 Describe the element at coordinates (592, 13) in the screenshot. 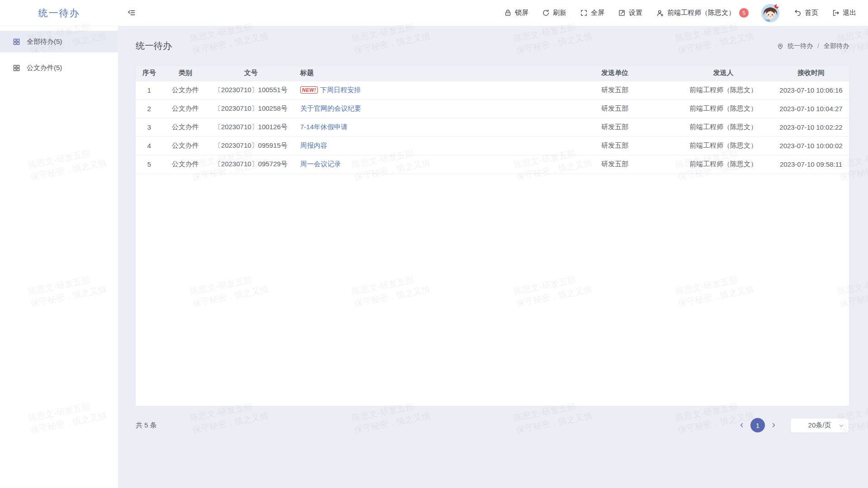

I see `fullscreen-button: 全屏` at that location.